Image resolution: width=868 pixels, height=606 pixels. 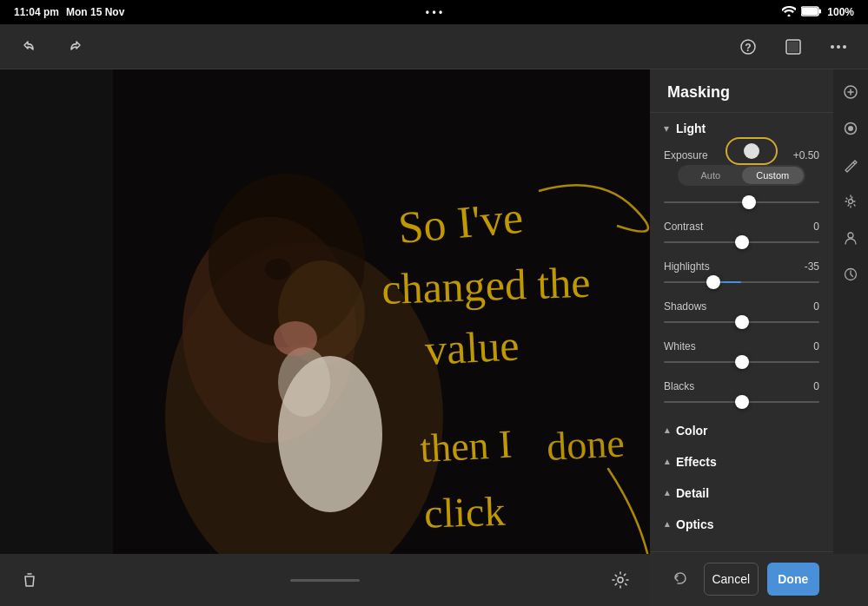 I want to click on effects-section-title: Effects, so click(x=747, y=462).